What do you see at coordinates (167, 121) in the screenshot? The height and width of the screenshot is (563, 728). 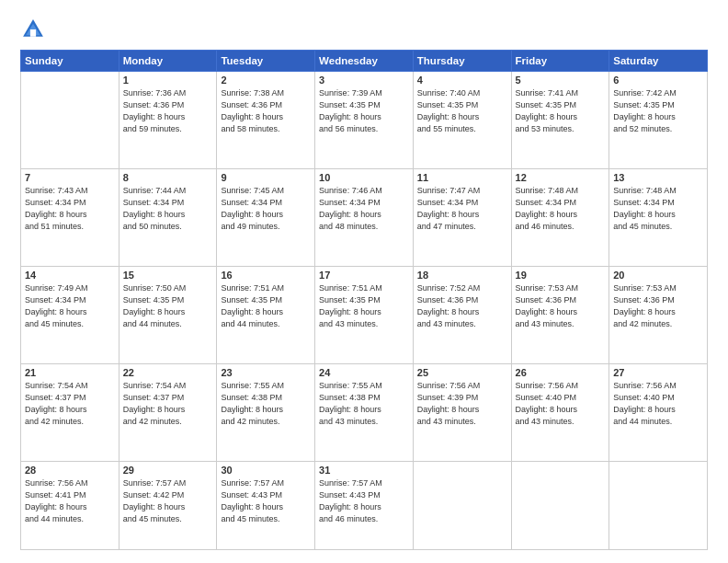 I see `calendar-cell: 1Sunrise: 7:36 AM Sunset: 4:36 PM Daylig…` at bounding box center [167, 121].